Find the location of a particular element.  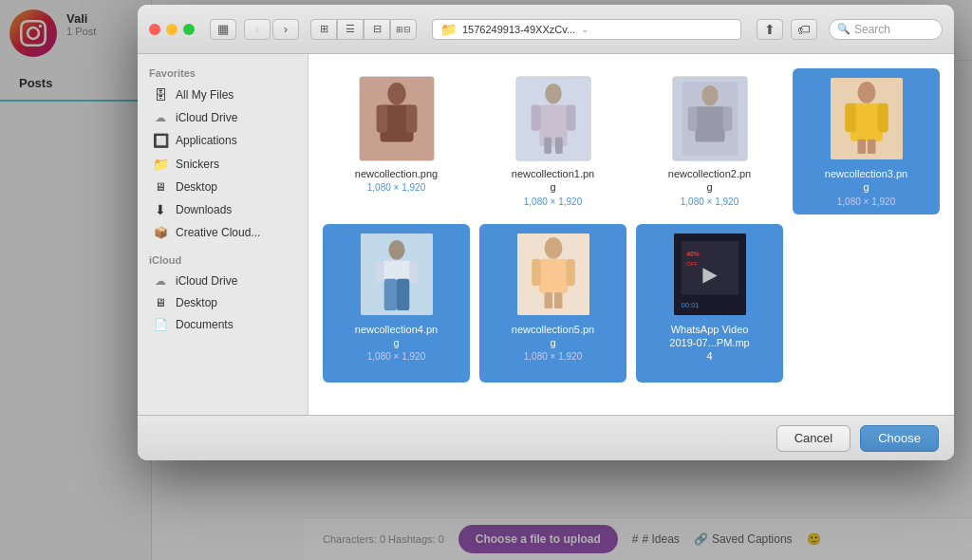

favorites-section: Favorites 🗄 All My Files ☁ iCloud Drive … is located at coordinates (222, 154).